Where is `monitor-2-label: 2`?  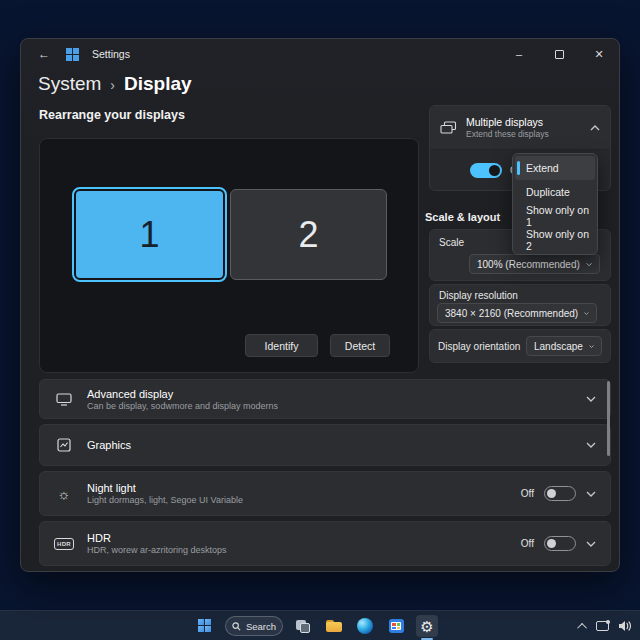 monitor-2-label: 2 is located at coordinates (308, 235).